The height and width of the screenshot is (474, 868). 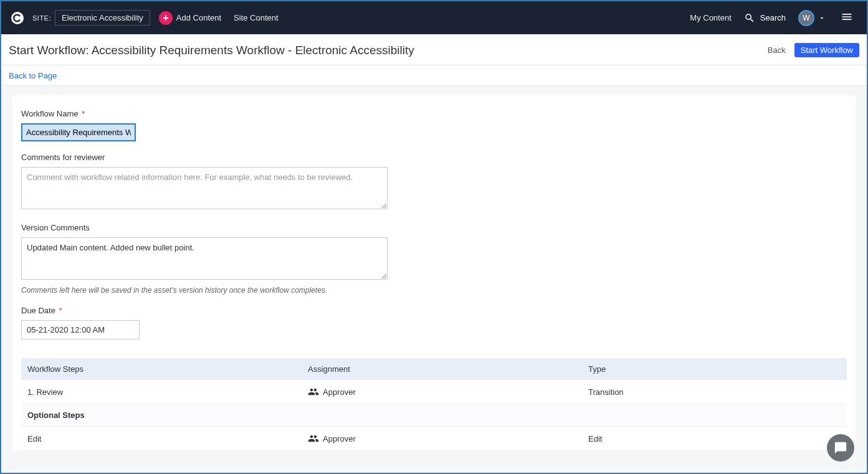 What do you see at coordinates (434, 392) in the screenshot?
I see `table-row: 1. Review Approver Transition` at bounding box center [434, 392].